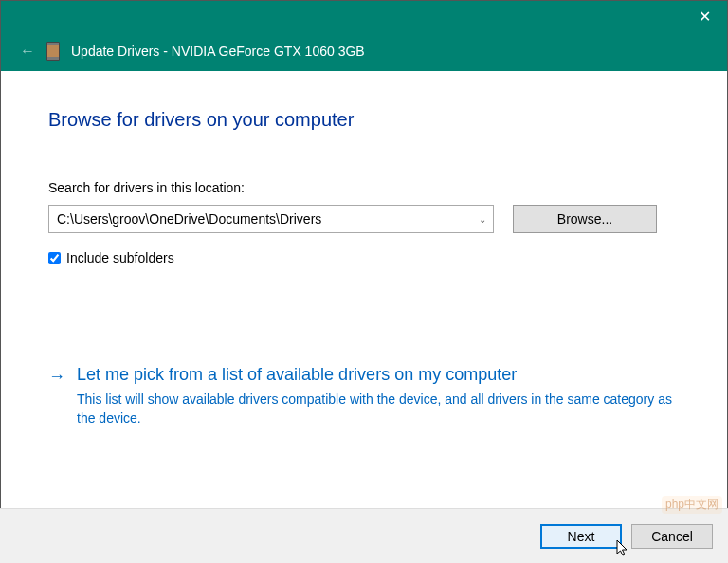 This screenshot has width=728, height=563. What do you see at coordinates (364, 119) in the screenshot?
I see `page-title: Browse for drivers on your computer` at bounding box center [364, 119].